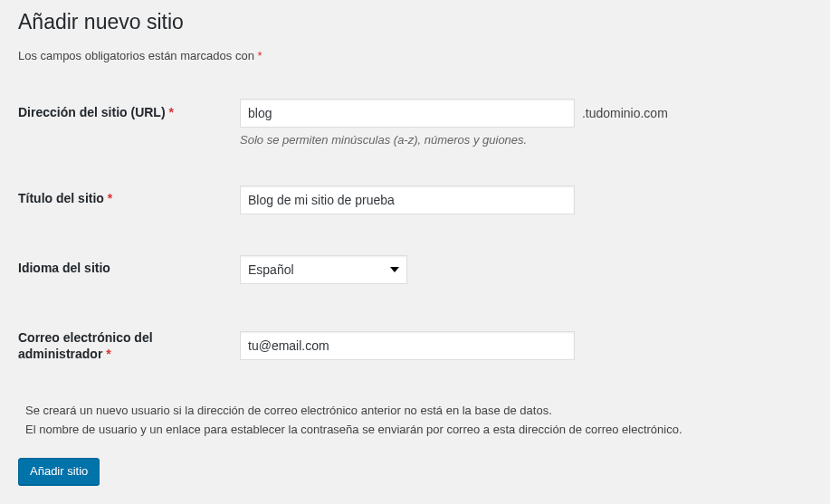 This screenshot has height=504, width=830. I want to click on site-language-select: Español, so click(324, 270).